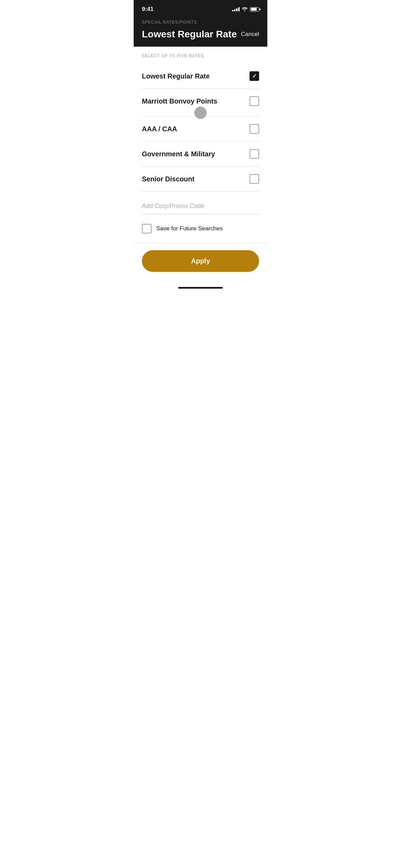 This screenshot has height=868, width=401. I want to click on checkbox-marriott-bonvoy, so click(254, 101).